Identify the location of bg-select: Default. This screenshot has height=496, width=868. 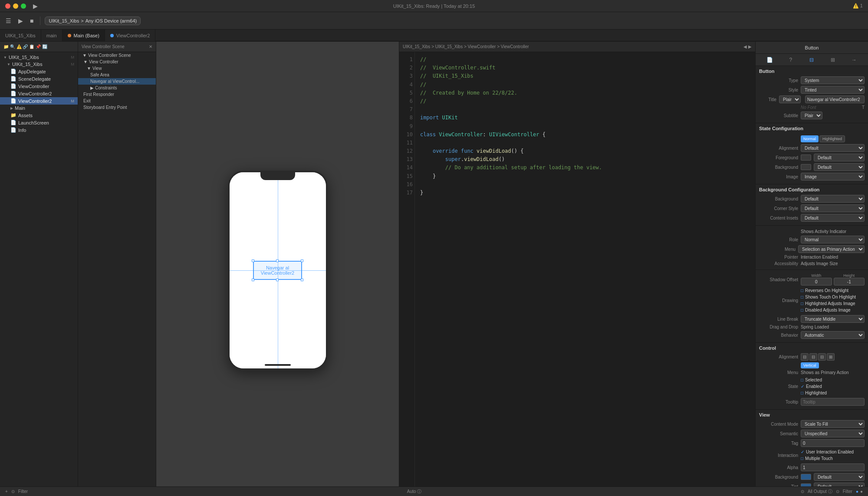
(832, 199).